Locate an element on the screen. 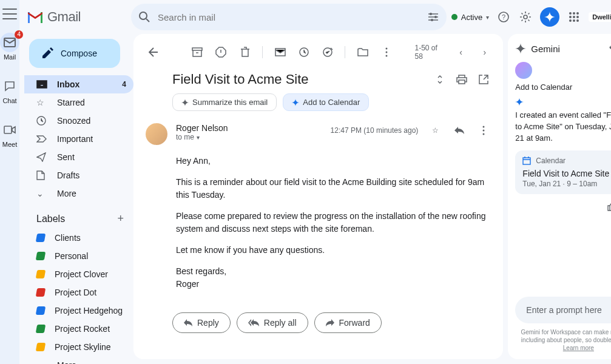 Image resolution: width=611 pixels, height=364 pixels. thumbs-up-icon is located at coordinates (608, 206).